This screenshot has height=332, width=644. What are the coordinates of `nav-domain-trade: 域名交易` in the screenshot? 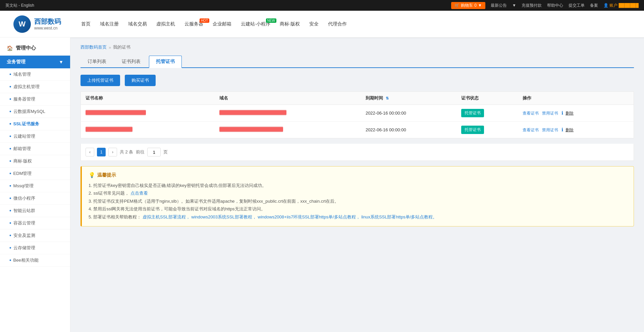 It's located at (138, 24).